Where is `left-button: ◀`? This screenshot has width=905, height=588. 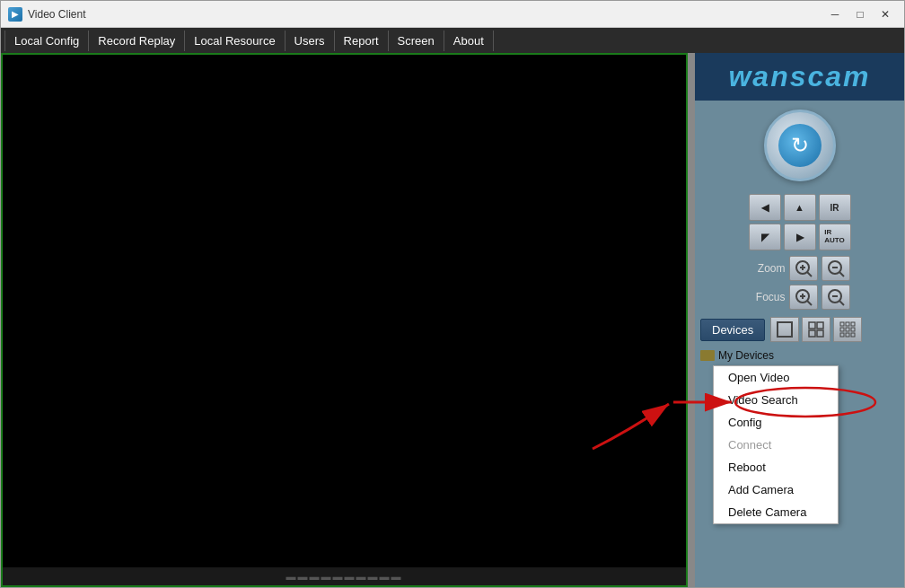 left-button: ◀ is located at coordinates (765, 207).